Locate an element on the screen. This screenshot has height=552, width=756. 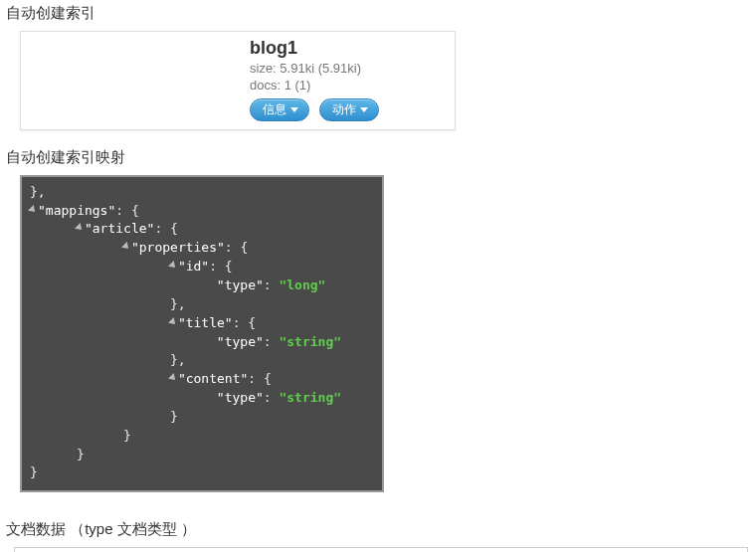
index-size: size: 5.91ki (5.91ki) is located at coordinates (348, 70).